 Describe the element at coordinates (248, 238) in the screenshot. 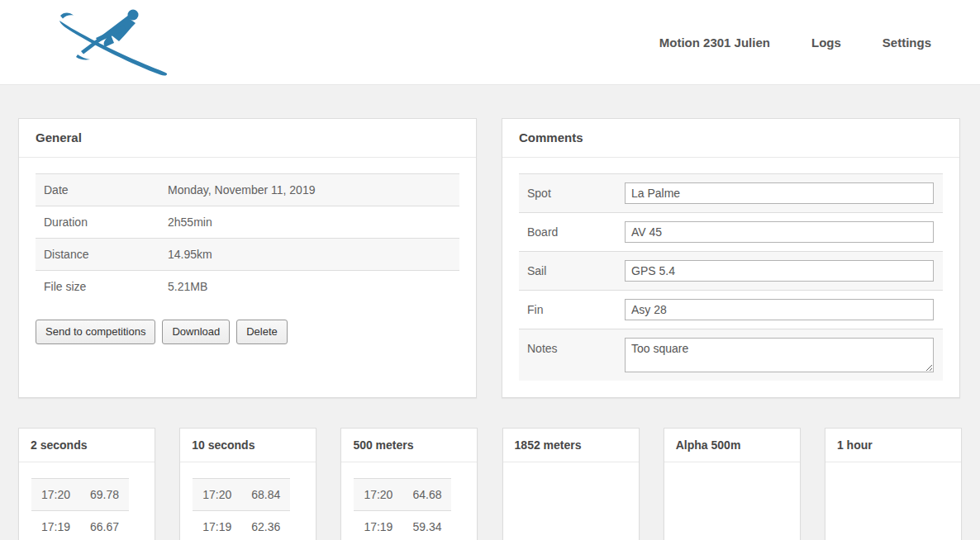

I see `general-info-table: Date Monday, November 11, 2019 Duration …` at that location.